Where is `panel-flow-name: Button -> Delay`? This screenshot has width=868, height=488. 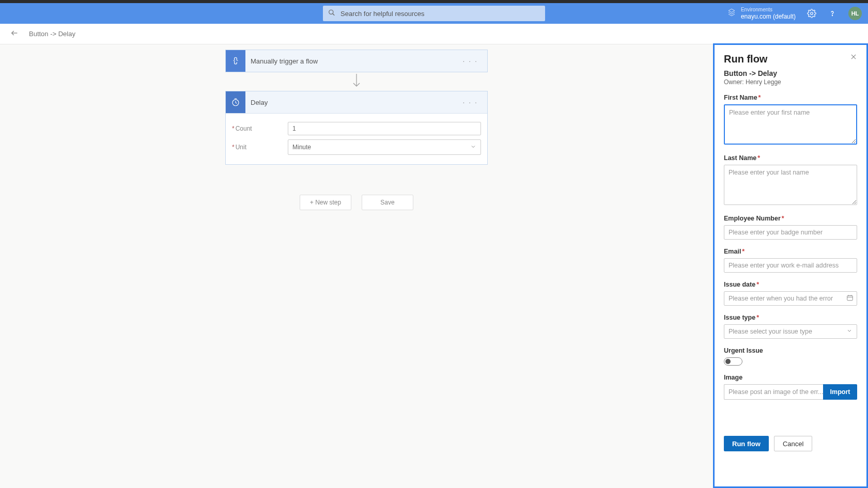
panel-flow-name: Button -> Delay is located at coordinates (791, 73).